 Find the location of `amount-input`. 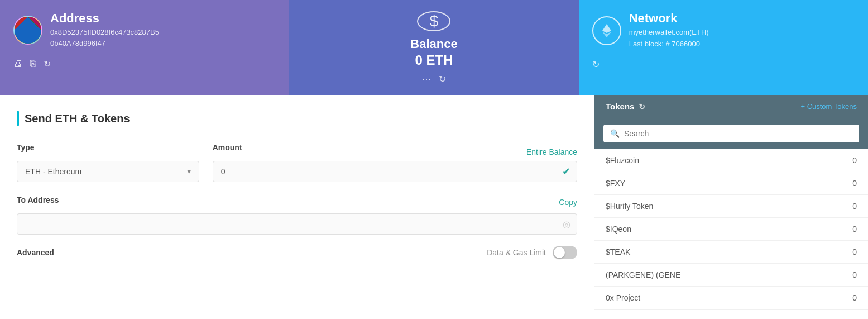

amount-input is located at coordinates (395, 172).